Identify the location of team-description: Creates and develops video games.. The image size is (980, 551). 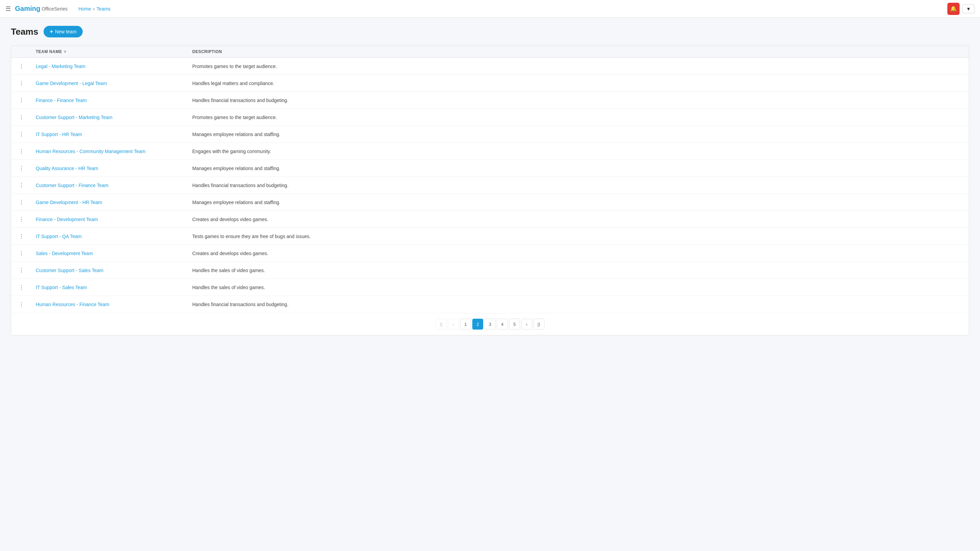
(578, 253).